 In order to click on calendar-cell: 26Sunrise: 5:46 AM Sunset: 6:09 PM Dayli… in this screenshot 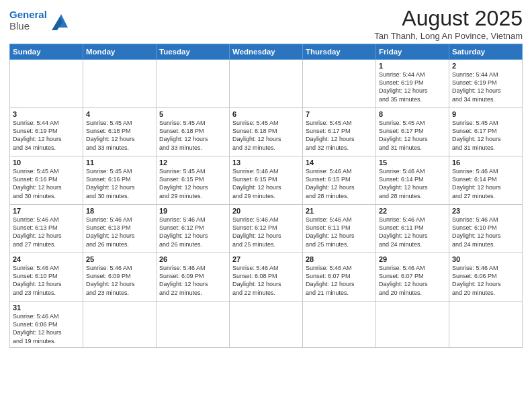, I will do `click(193, 277)`.